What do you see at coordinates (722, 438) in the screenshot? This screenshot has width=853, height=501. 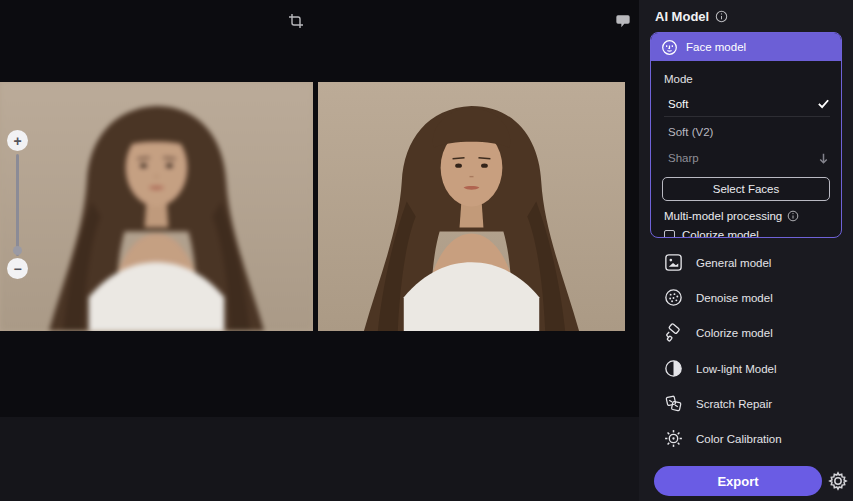 I see `model-item-color-calibration: Color Calibration` at bounding box center [722, 438].